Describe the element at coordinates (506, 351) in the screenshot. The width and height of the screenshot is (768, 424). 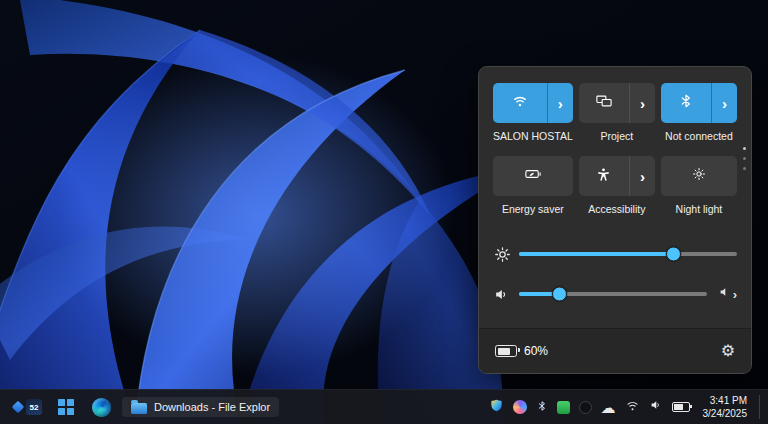
I see `battery-icon` at that location.